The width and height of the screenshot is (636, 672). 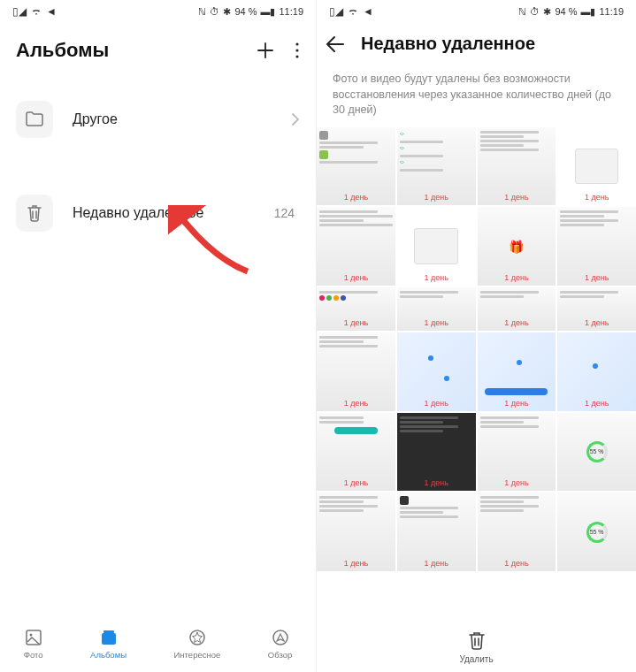 What do you see at coordinates (448, 44) in the screenshot?
I see `deleted-title: Недавно удаленное` at bounding box center [448, 44].